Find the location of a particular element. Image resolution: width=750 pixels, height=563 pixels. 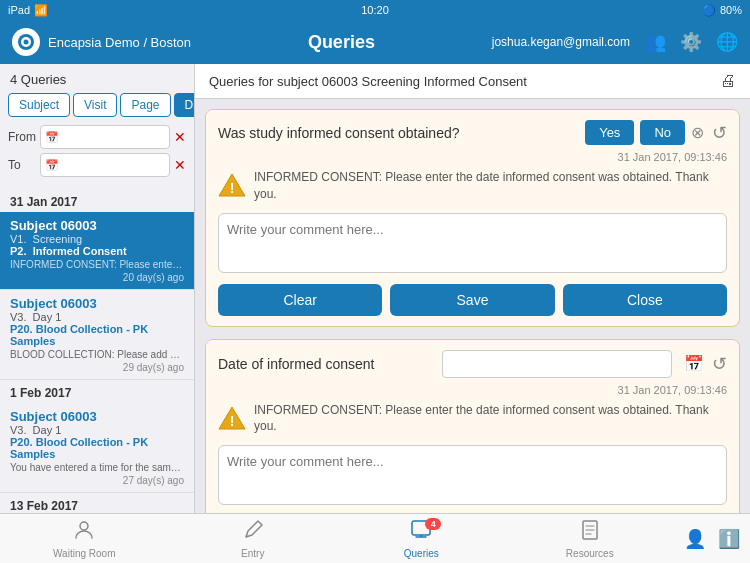

subject-preview: INFORMED CONSENT: Please enter th... is located at coordinates (97, 264).